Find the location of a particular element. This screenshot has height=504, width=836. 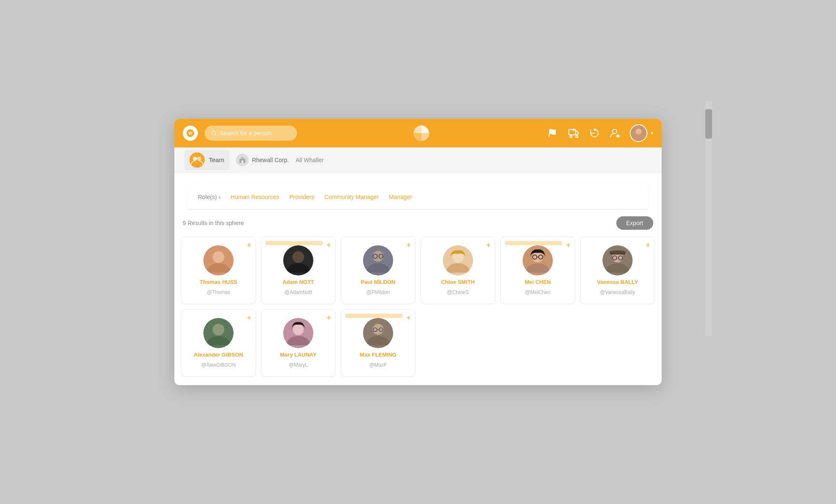

add-contact-thomas: + is located at coordinates (249, 245).